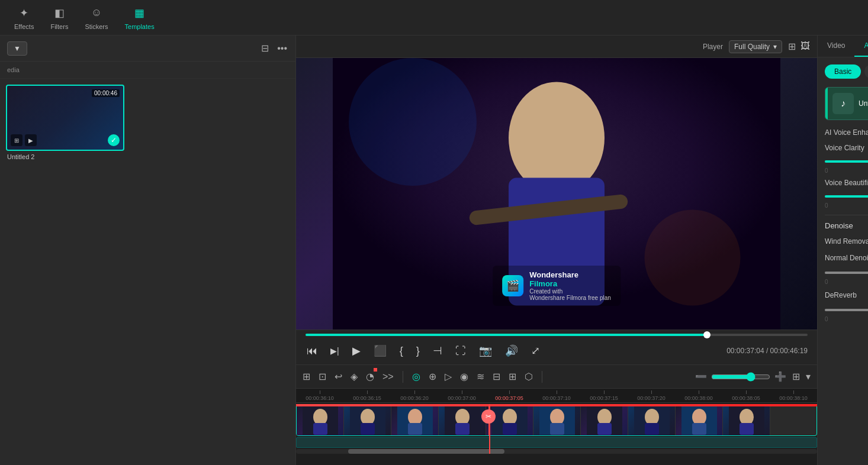  I want to click on stop-button: ⬛, so click(380, 351).